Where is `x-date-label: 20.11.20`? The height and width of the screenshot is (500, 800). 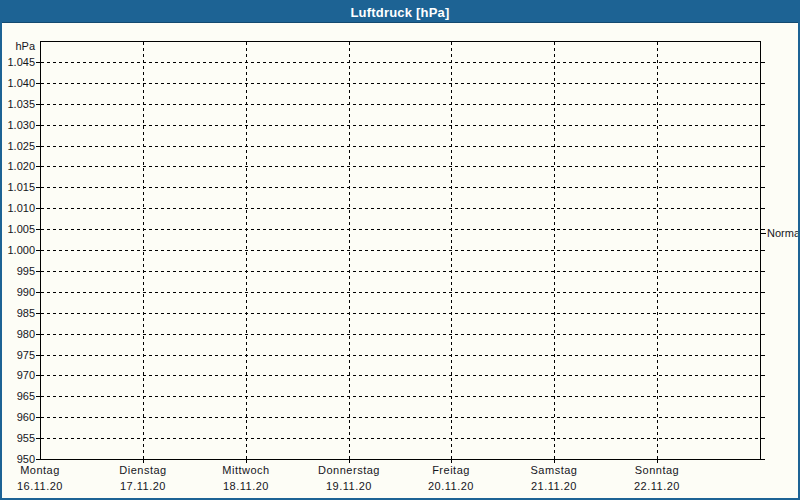
x-date-label: 20.11.20 is located at coordinates (451, 486).